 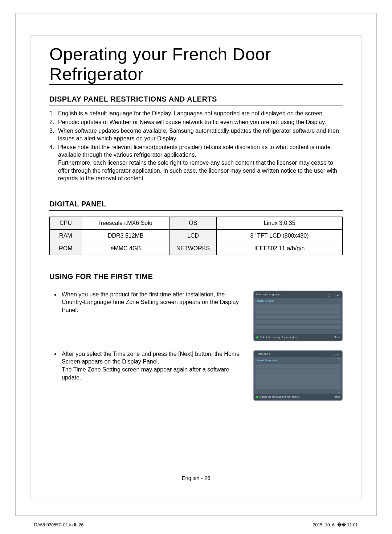 I want to click on spec-value: 8" TFT-LCD (800x480), so click(x=279, y=236).